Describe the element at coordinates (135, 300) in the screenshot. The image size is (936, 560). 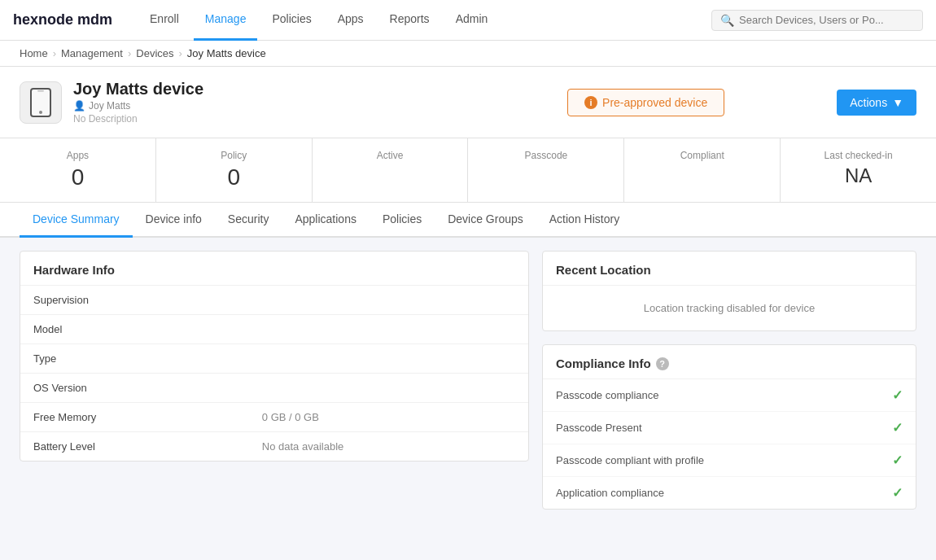
I see `row-label-supervision: Supervision` at that location.